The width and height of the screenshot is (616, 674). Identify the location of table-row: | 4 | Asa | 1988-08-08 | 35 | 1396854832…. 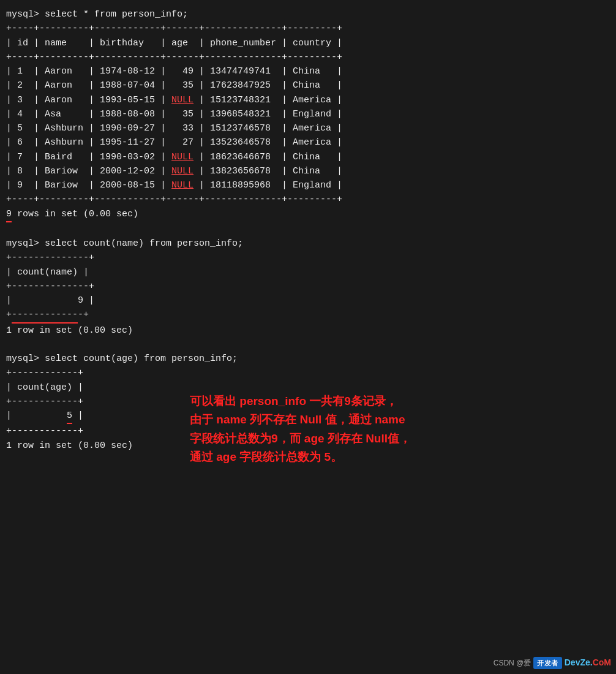
(308, 114).